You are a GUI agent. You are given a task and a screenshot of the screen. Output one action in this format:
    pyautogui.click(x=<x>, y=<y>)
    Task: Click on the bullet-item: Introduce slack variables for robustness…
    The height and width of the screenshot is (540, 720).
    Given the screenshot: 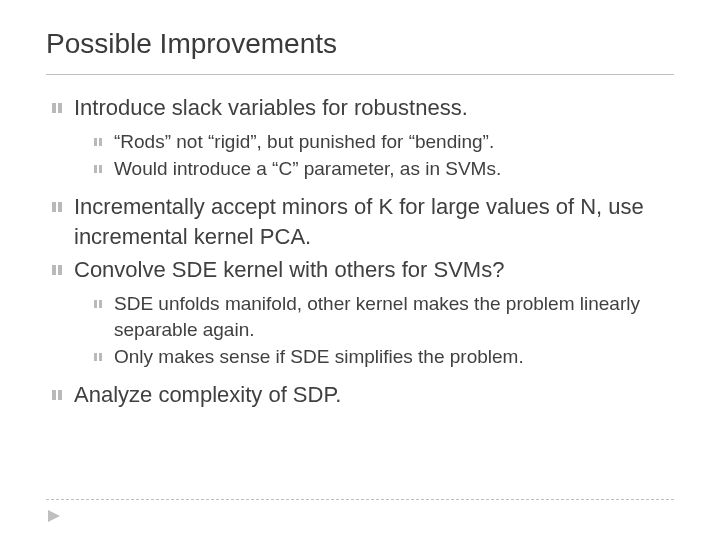 What is the action you would take?
    pyautogui.click(x=363, y=138)
    